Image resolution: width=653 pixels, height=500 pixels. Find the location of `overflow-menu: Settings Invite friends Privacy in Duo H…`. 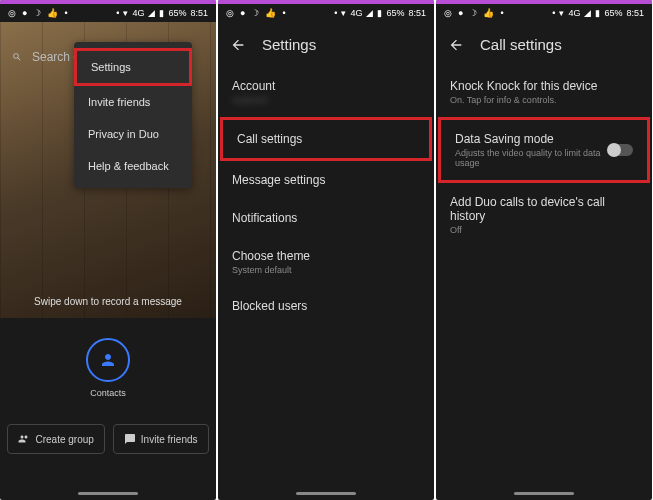

overflow-menu: Settings Invite friends Privacy in Duo H… is located at coordinates (133, 115).